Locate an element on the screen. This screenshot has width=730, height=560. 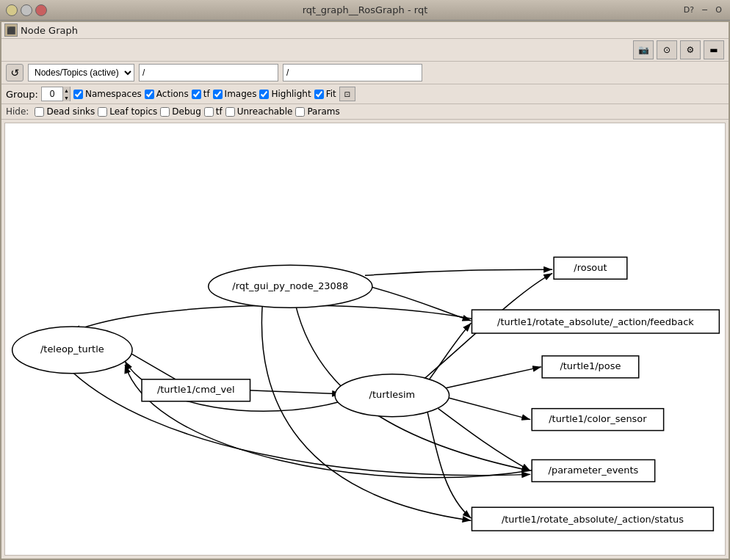
edge-turtlesim-color is located at coordinates (489, 409).